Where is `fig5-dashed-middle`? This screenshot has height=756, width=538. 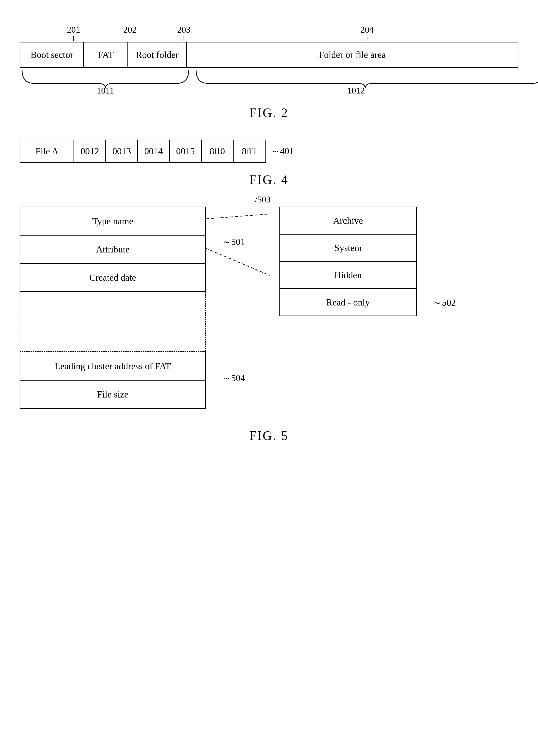
fig5-dashed-middle is located at coordinates (113, 322).